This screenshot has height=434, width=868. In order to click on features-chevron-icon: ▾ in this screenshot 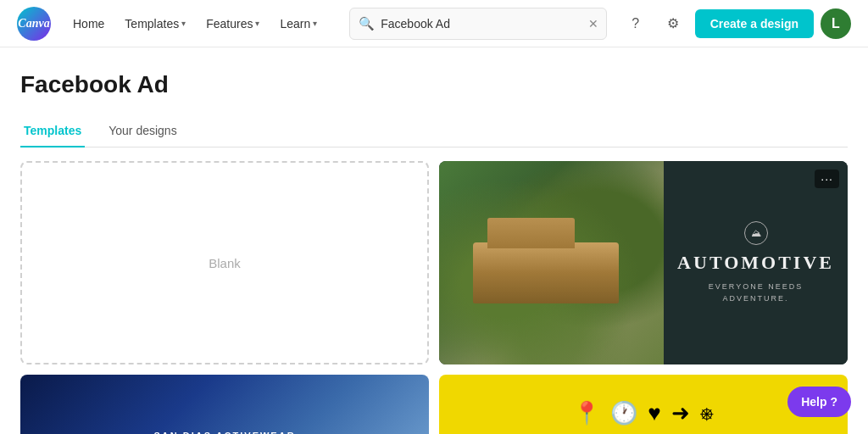, I will do `click(258, 24)`.